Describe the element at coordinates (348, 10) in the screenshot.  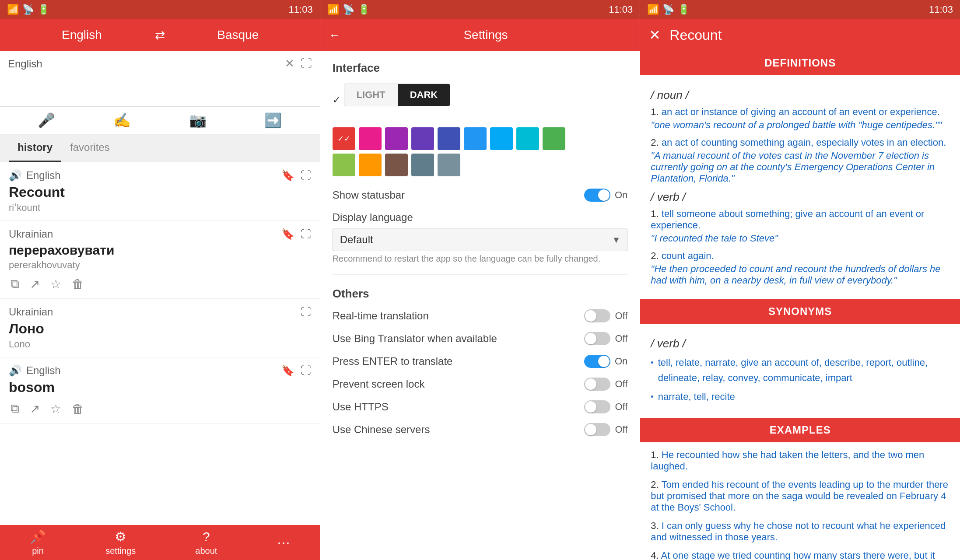
I see `wifi-icon-2: 📡` at that location.